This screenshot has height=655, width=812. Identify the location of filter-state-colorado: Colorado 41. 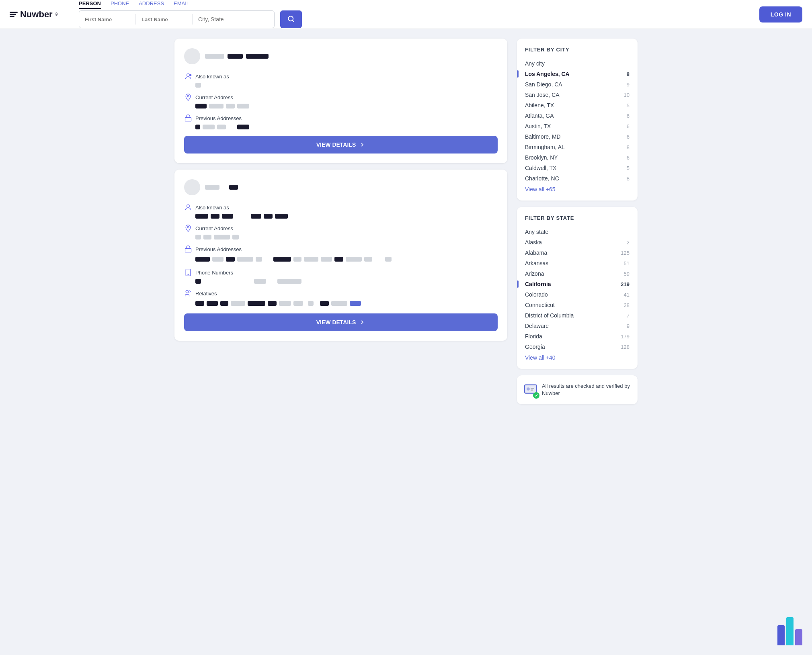
(577, 295).